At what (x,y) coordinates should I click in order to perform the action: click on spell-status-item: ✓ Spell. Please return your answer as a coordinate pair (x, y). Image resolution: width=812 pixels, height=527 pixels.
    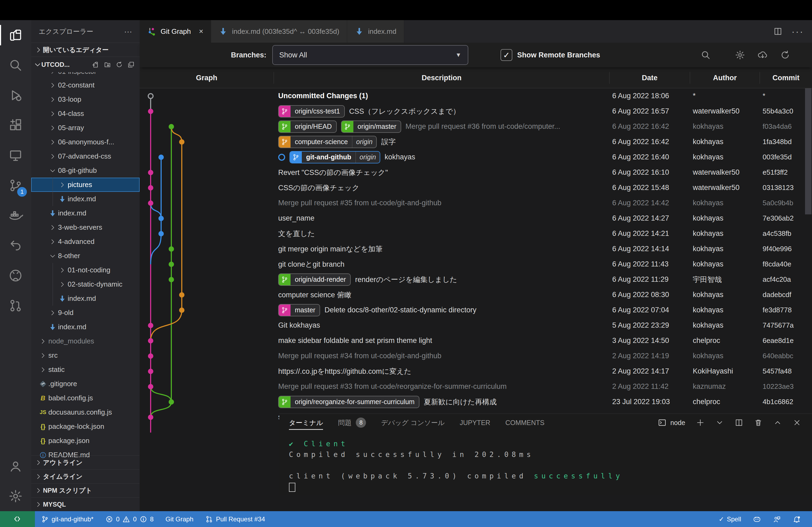
    Looking at the image, I should click on (730, 519).